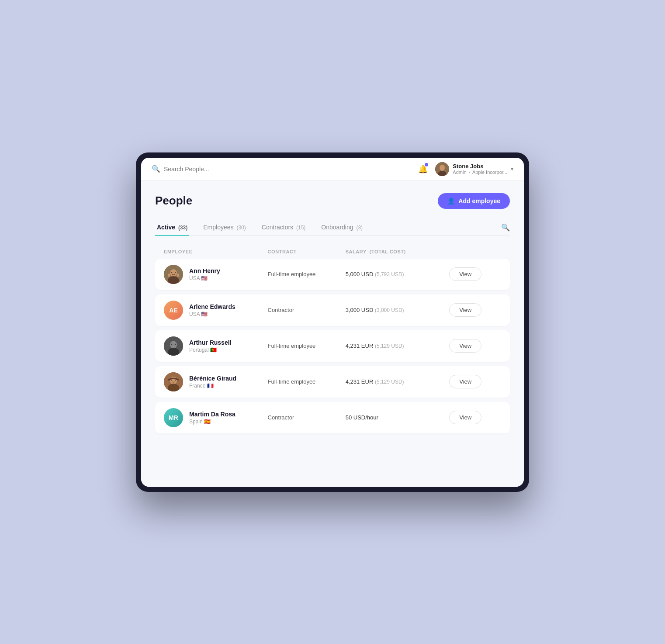  What do you see at coordinates (173, 418) in the screenshot?
I see `avatar: MR` at bounding box center [173, 418].